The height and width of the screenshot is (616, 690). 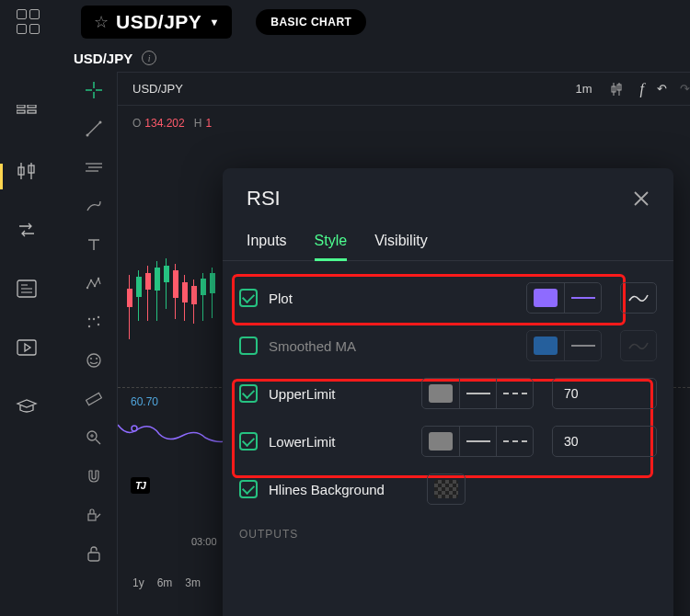 What do you see at coordinates (178, 266) in the screenshot?
I see `candle-chart` at bounding box center [178, 266].